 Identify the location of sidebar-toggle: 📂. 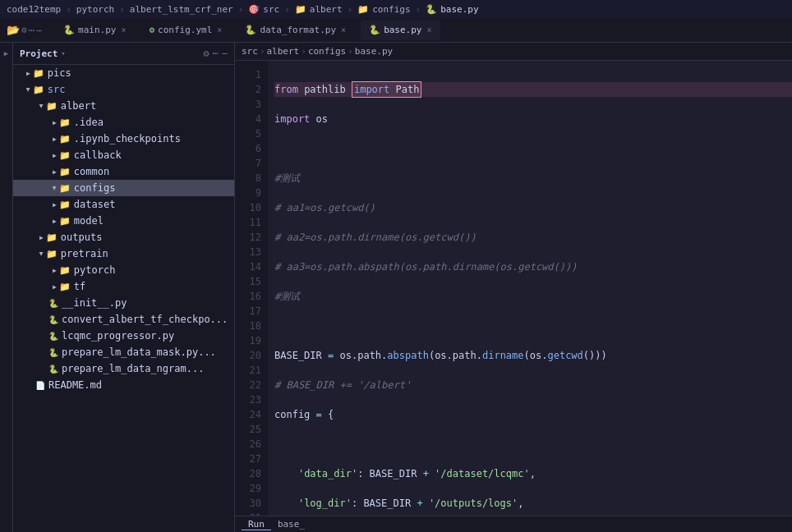
(13, 30).